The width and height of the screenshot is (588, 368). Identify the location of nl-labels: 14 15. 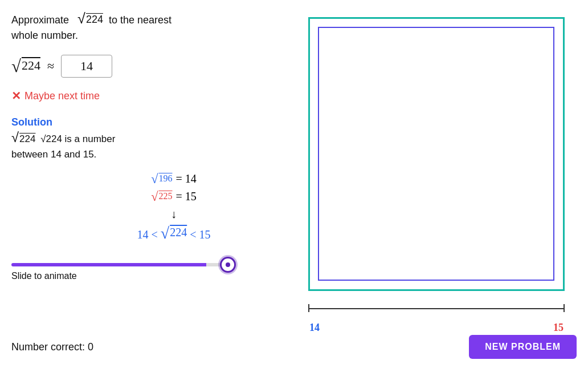
(436, 327).